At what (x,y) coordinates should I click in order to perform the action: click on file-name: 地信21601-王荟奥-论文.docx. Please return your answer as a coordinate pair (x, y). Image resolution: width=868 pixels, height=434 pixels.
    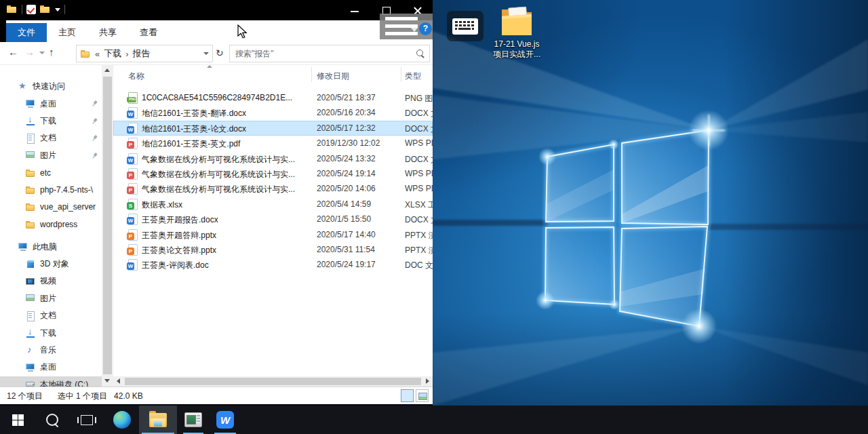
    Looking at the image, I should click on (226, 129).